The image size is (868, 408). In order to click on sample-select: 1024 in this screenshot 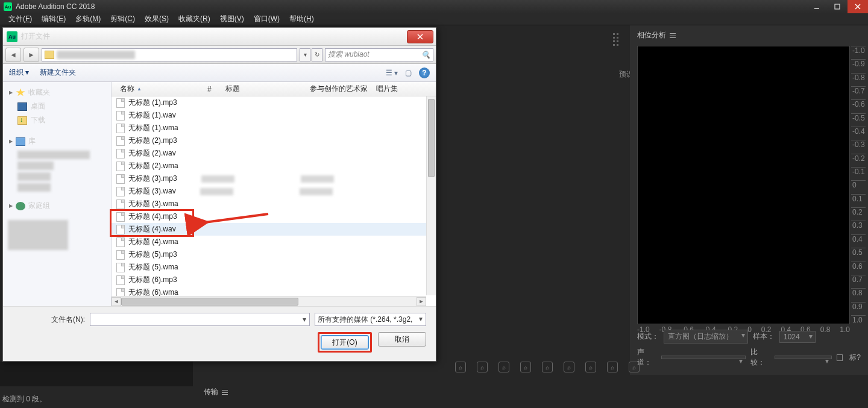, I will do `click(797, 337)`.